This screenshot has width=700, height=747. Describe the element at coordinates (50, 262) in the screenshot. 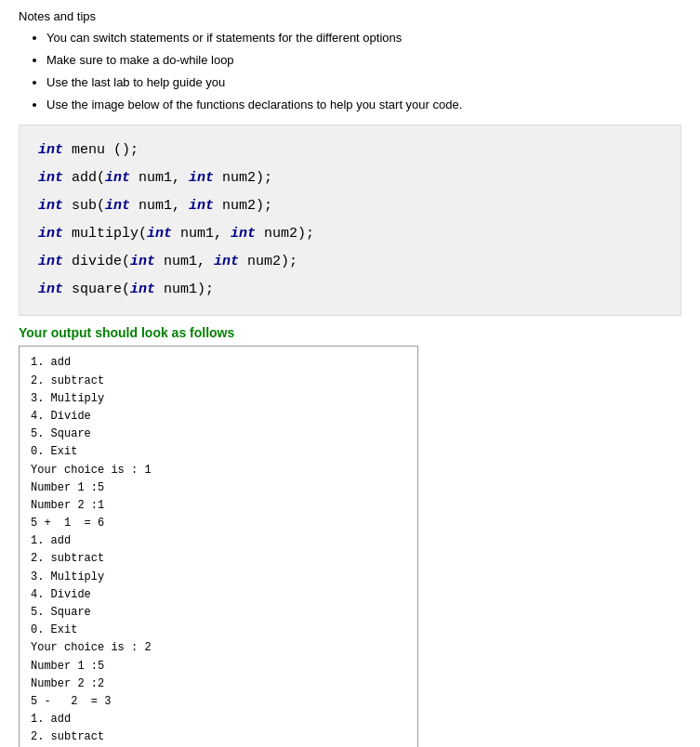

I see `kw-int-11: int` at that location.